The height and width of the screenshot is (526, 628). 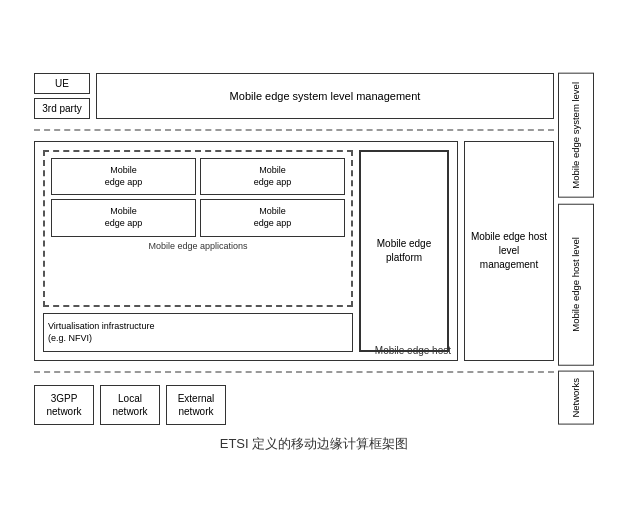 What do you see at coordinates (413, 350) in the screenshot?
I see `host-box-label: Mobile edge host` at bounding box center [413, 350].